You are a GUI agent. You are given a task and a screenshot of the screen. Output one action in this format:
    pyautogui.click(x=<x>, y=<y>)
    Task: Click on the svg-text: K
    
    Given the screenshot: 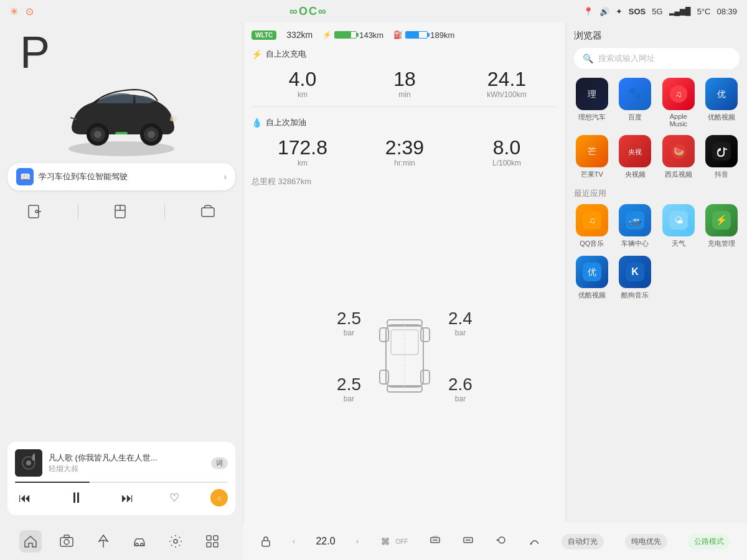 What is the action you would take?
    pyautogui.click(x=635, y=271)
    